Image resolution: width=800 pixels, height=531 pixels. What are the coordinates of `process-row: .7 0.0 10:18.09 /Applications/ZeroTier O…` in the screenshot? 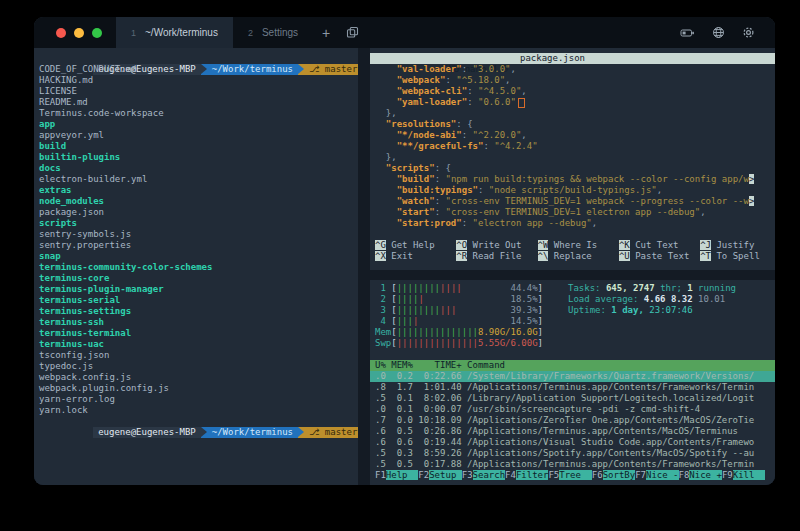 It's located at (575, 420).